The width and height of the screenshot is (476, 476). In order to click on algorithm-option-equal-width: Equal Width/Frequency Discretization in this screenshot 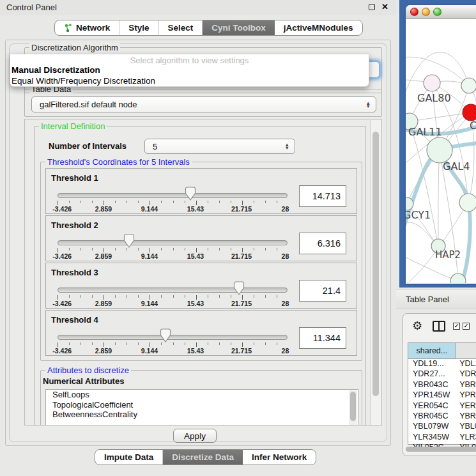, I will do `click(83, 81)`.